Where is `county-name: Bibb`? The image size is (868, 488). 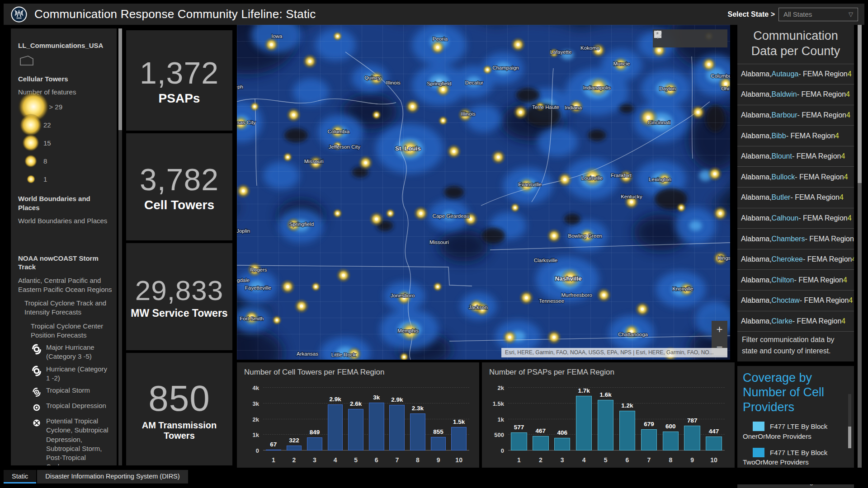 county-name: Bibb is located at coordinates (779, 136).